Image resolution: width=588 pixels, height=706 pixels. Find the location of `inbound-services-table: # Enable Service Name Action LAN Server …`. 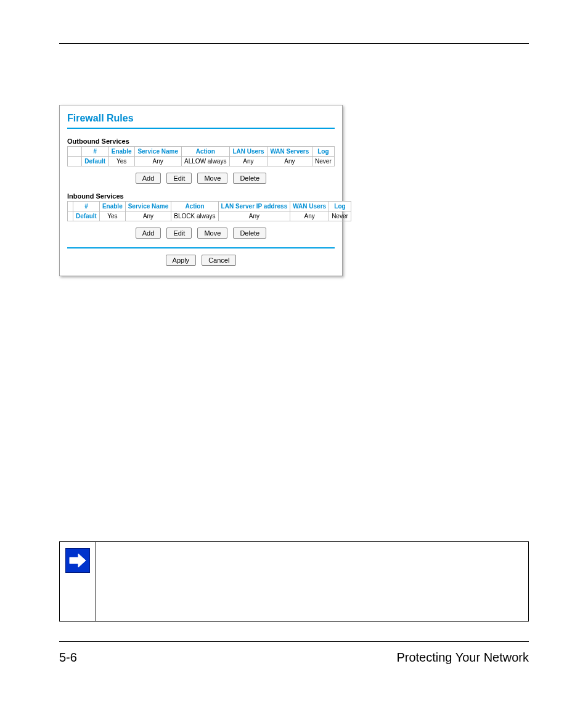

inbound-services-table: # Enable Service Name Action LAN Server … is located at coordinates (210, 211).